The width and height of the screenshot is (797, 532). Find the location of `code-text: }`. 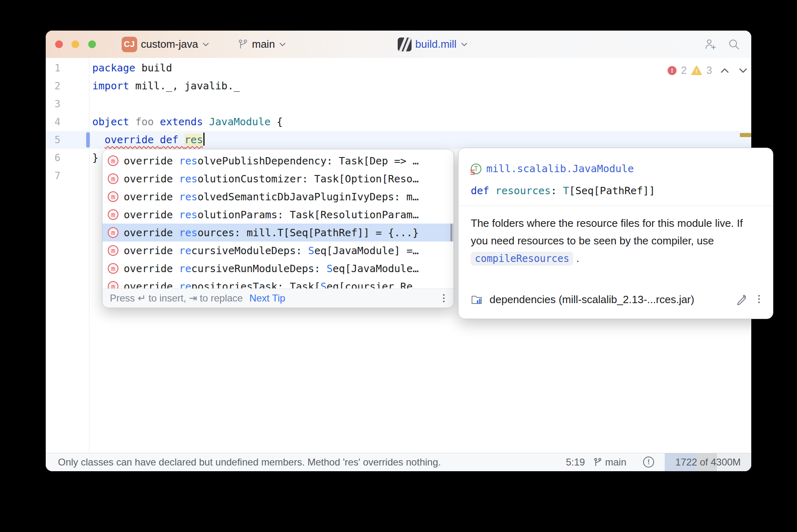

code-text: } is located at coordinates (96, 158).